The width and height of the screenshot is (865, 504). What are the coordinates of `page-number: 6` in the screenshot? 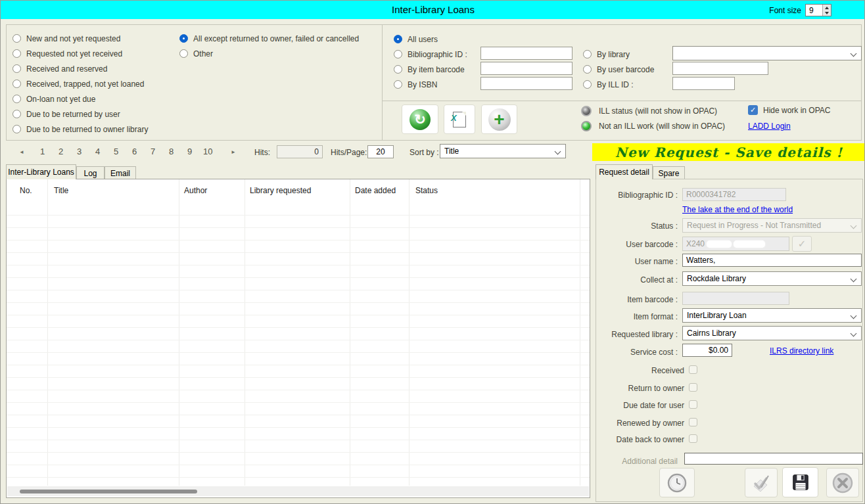 It's located at (134, 151).